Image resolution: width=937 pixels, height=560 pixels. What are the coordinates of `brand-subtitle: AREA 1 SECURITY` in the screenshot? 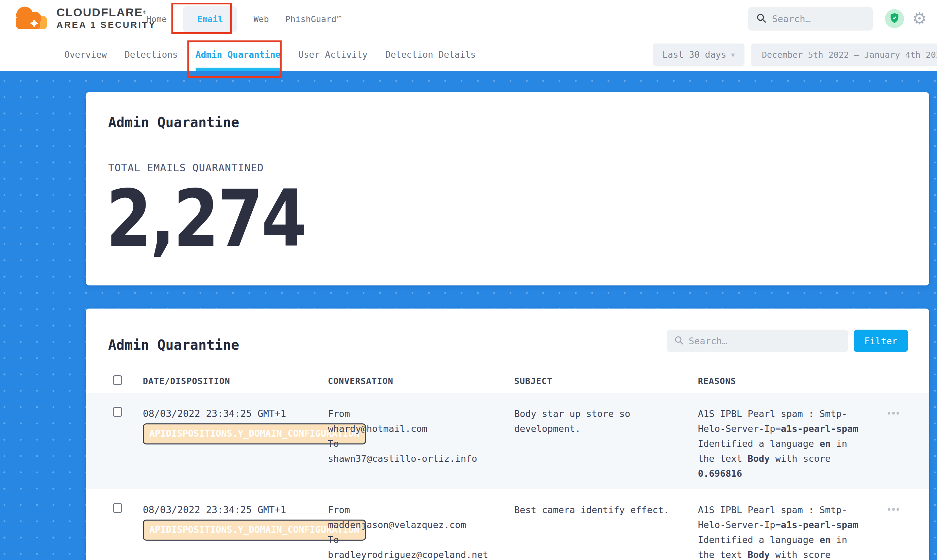 It's located at (106, 25).